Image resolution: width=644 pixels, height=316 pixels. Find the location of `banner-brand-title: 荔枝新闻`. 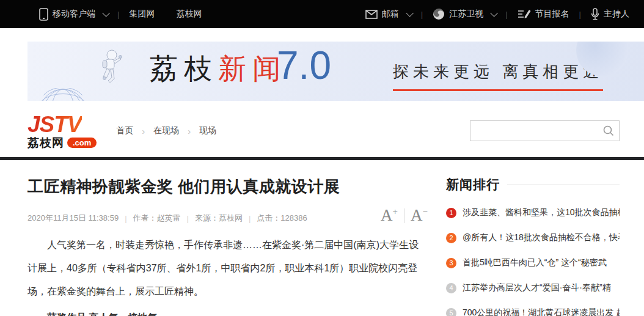

banner-brand-title: 荔枝新闻 is located at coordinates (218, 69).